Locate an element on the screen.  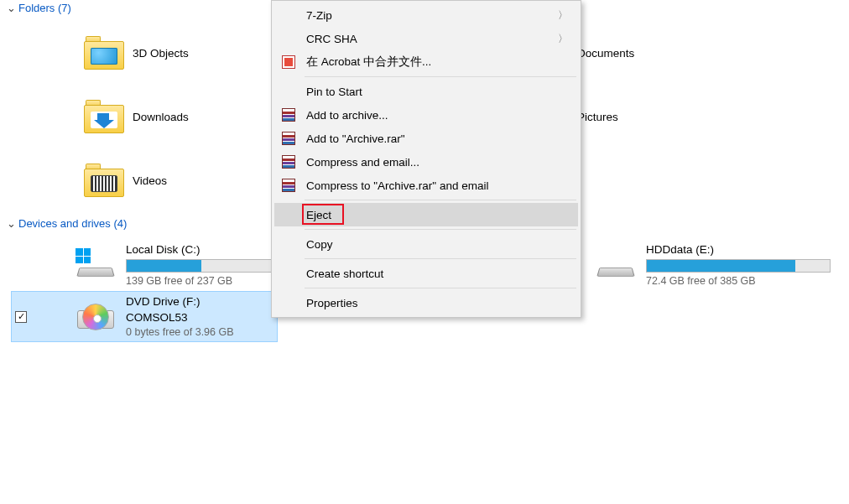
menu-item-crc-sha: CRC SHA 〉 is located at coordinates (426, 39).